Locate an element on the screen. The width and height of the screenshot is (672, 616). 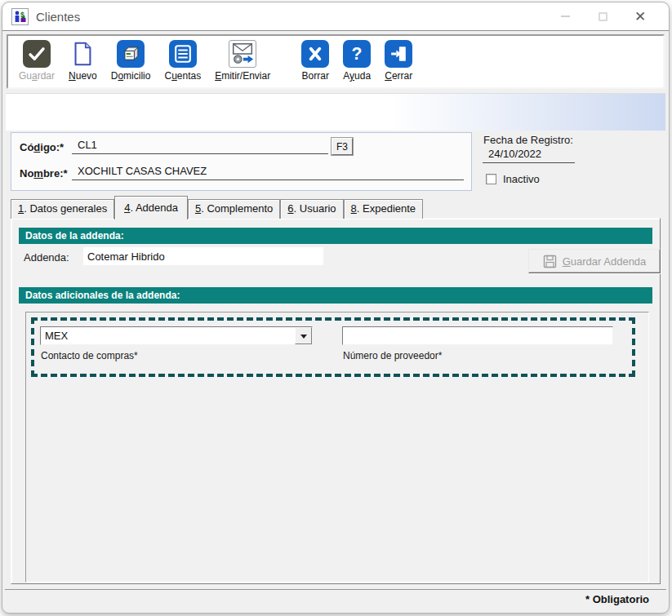
bottom-divider is located at coordinates (336, 589).